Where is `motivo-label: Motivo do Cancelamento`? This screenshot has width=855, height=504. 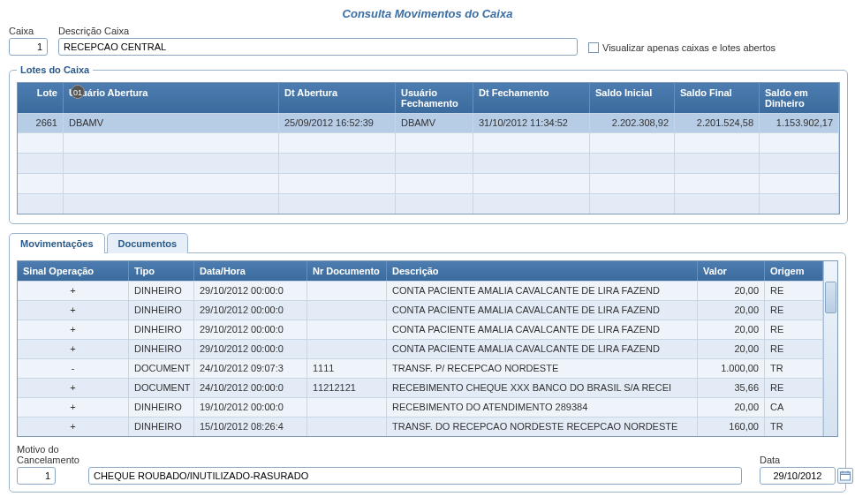 motivo-label: Motivo do Cancelamento is located at coordinates (48, 455).